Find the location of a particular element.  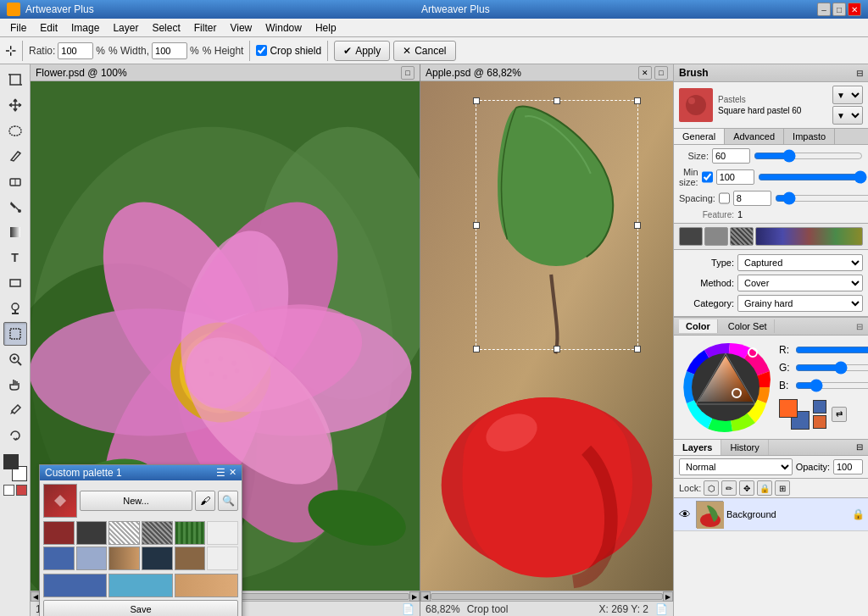

select-rect-tool-button is located at coordinates (15, 334).